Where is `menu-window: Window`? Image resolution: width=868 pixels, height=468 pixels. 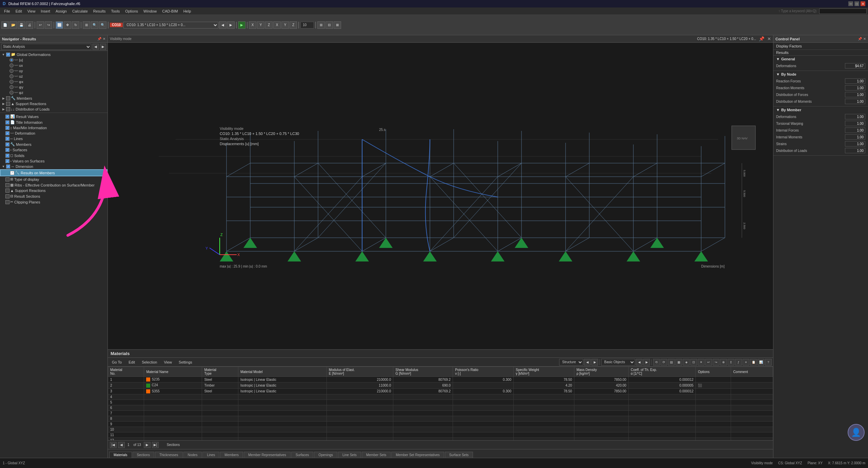
menu-window: Window is located at coordinates (150, 11).